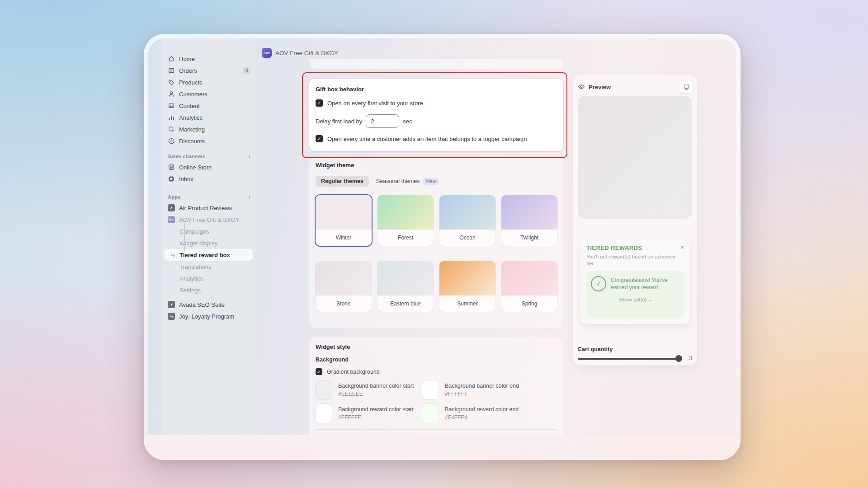  I want to click on show-gifts-link: Show gift(s), so click(636, 300).